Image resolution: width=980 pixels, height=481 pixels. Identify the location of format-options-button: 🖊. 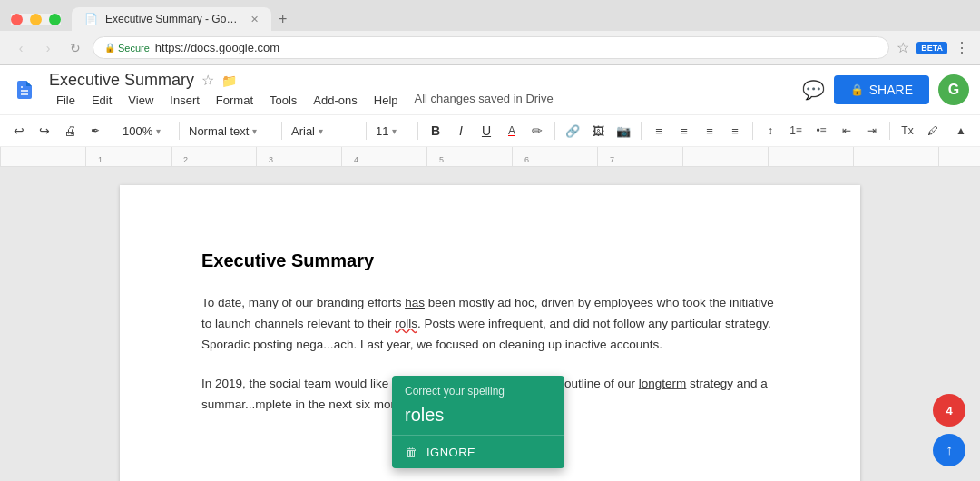
(933, 131).